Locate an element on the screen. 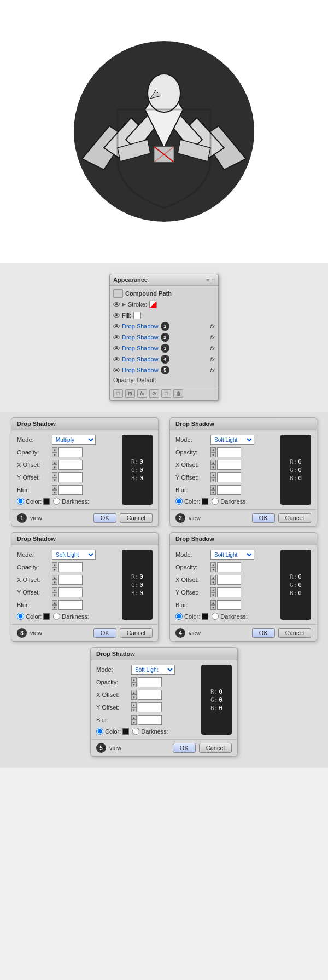  mode-select-1: Multiply is located at coordinates (74, 440).